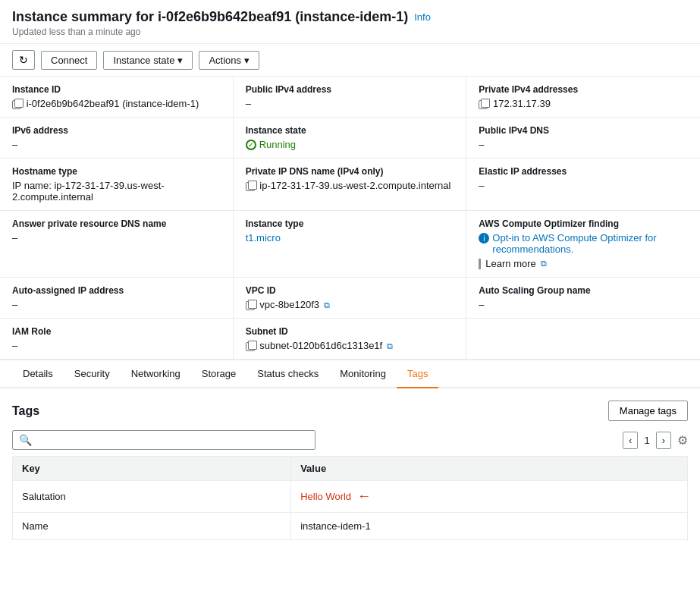 Image resolution: width=700 pixels, height=597 pixels. What do you see at coordinates (510, 264) in the screenshot?
I see `learn-more-link: Learn more` at bounding box center [510, 264].